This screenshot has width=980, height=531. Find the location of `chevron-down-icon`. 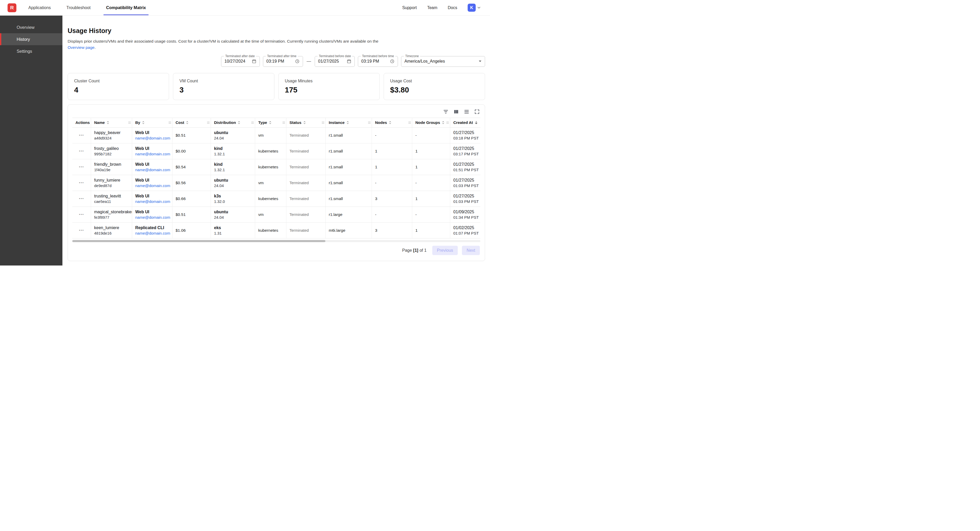

chevron-down-icon is located at coordinates (480, 62).